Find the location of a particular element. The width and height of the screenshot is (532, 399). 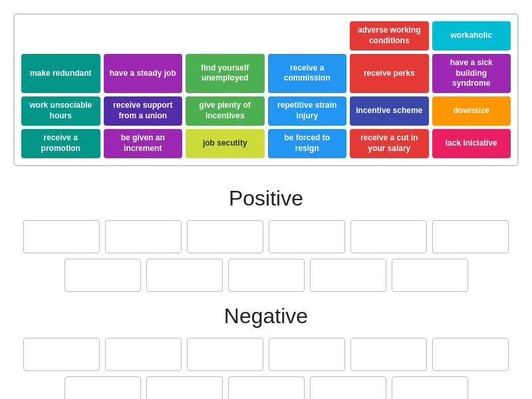

card-make-redundant: make redundant is located at coordinates (61, 73).